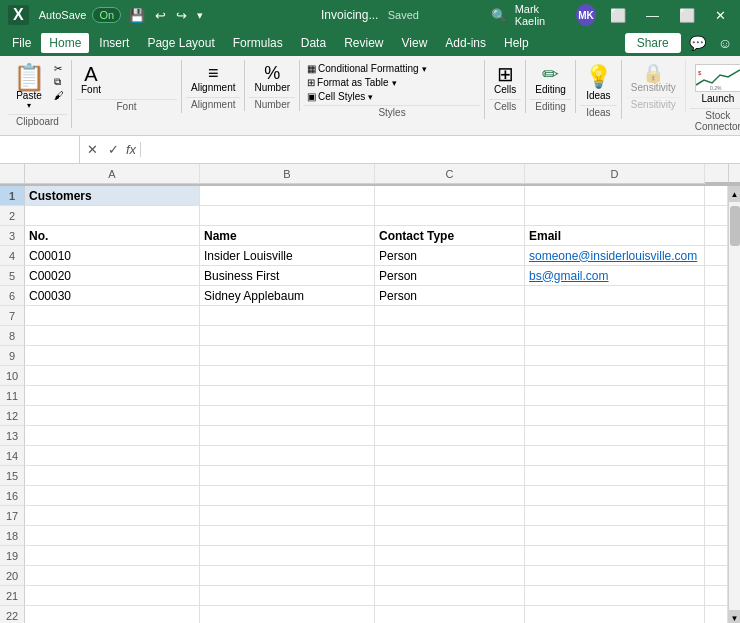  Describe the element at coordinates (288, 396) in the screenshot. I see `cell-b11` at that location.